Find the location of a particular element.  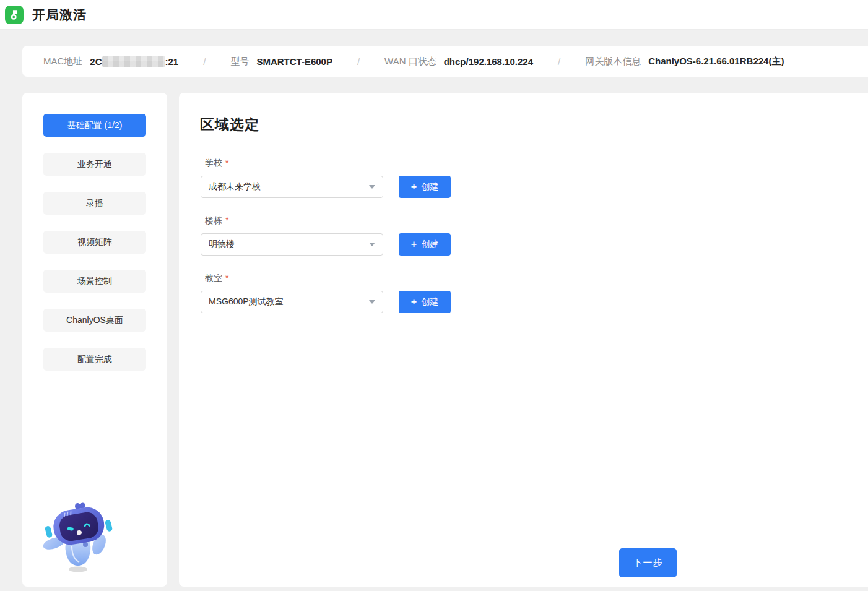

create-school-button: + 创建 is located at coordinates (425, 187).